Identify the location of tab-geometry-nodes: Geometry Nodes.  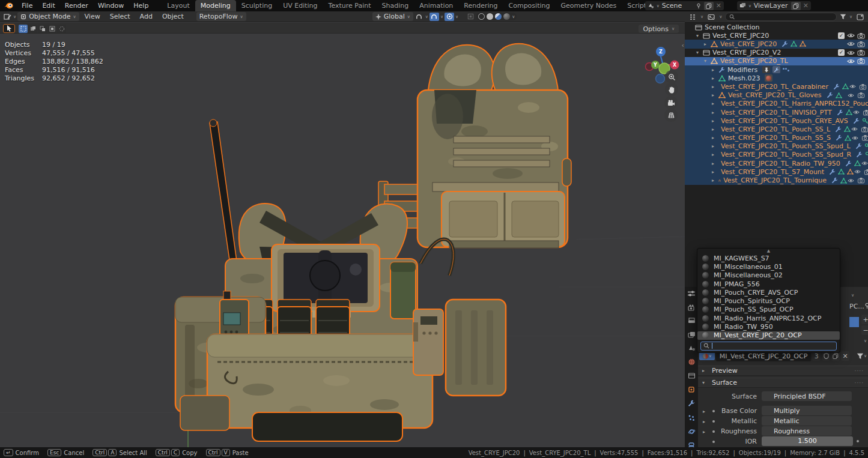
(589, 6).